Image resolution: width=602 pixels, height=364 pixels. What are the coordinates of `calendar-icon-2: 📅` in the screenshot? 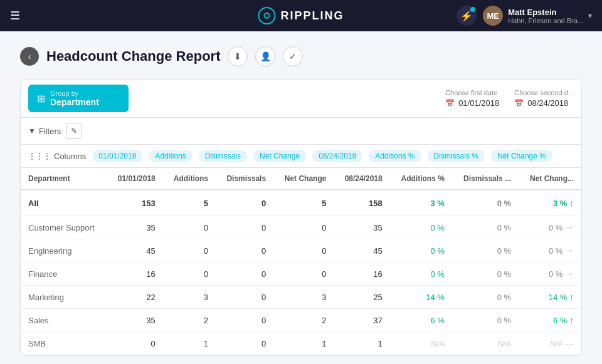 It's located at (519, 103).